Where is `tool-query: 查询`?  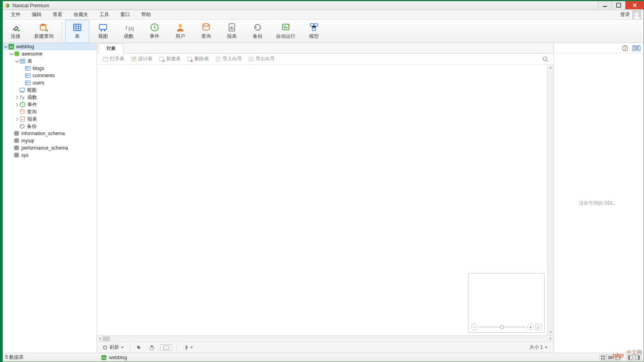
tool-query: 查询 is located at coordinates (206, 31).